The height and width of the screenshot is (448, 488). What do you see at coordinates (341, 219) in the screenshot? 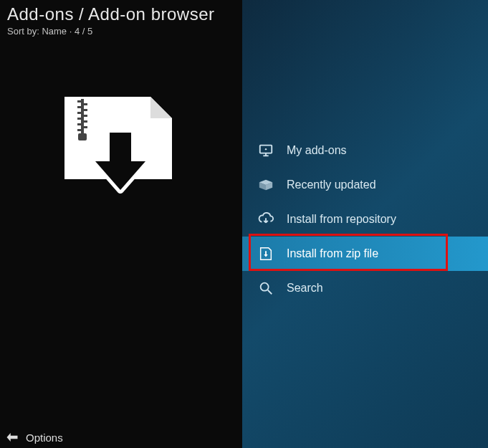
I see `menu-item-label: Install from repository` at bounding box center [341, 219].